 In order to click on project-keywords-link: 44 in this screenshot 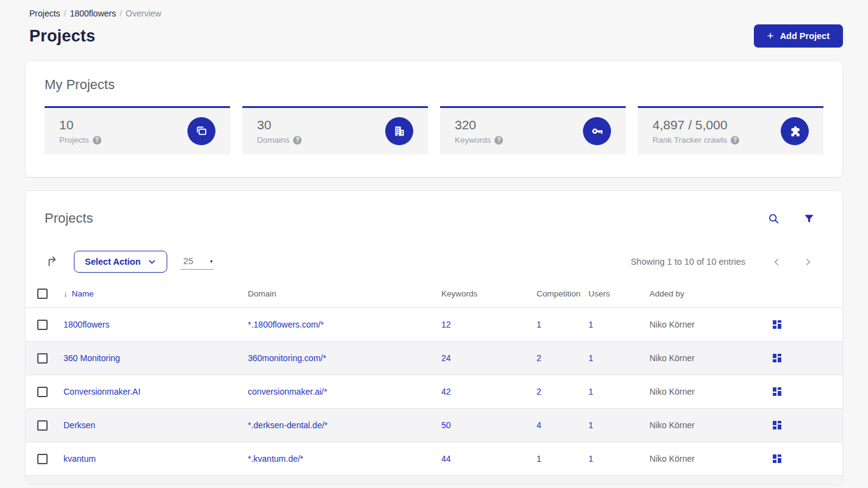, I will do `click(446, 459)`.